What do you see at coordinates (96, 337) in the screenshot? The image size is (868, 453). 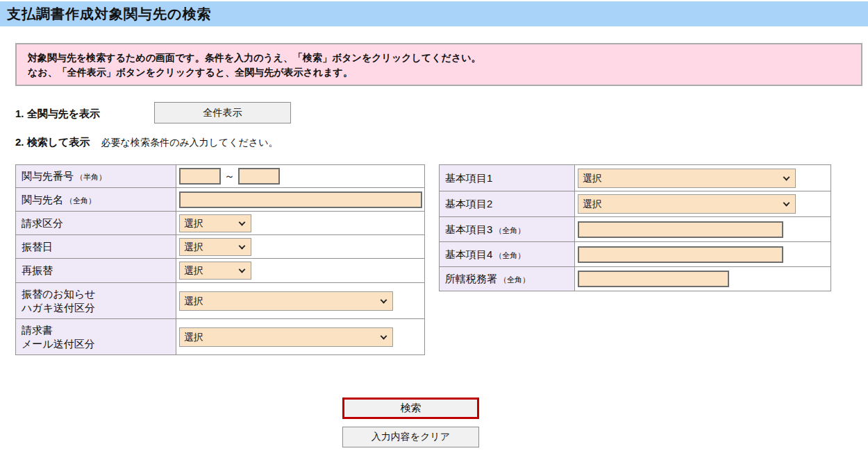 I see `invoice-mail-label-cell: 請求書 メール送付区分` at bounding box center [96, 337].